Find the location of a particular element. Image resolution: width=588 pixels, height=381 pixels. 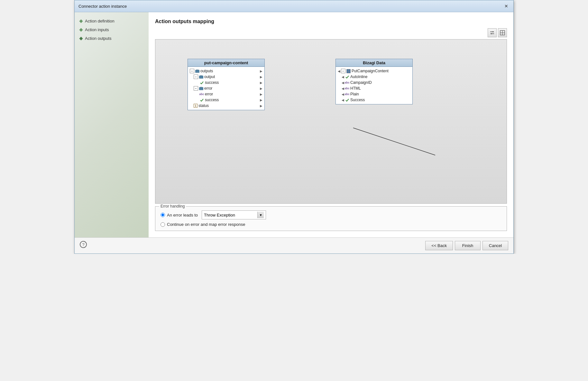

back-button: << Back is located at coordinates (439, 245).